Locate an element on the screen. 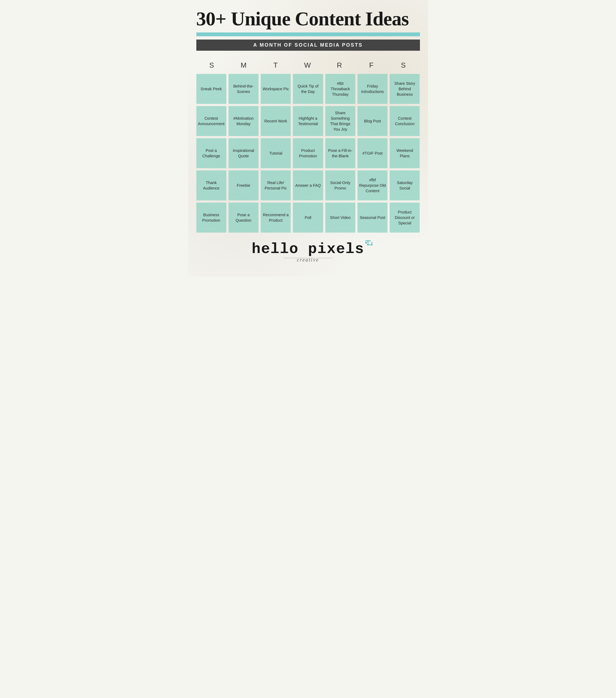  day-header-f: F is located at coordinates (372, 65).